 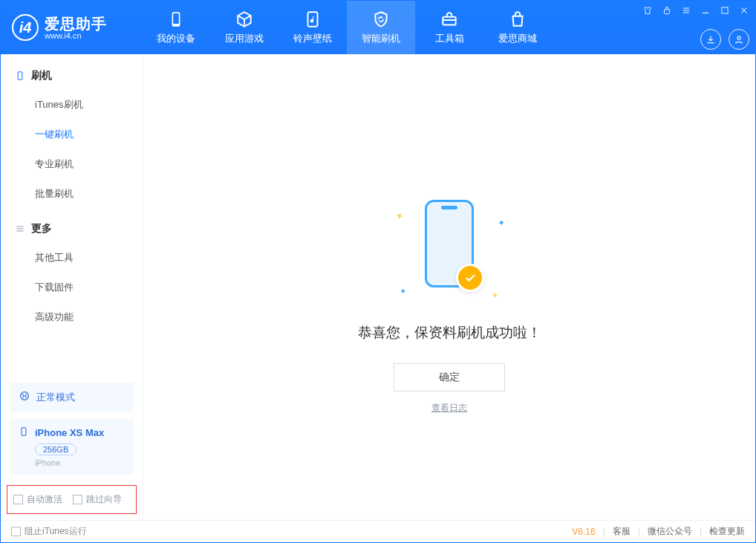 I want to click on sidebar-group-title: 刷机, so click(x=42, y=76).